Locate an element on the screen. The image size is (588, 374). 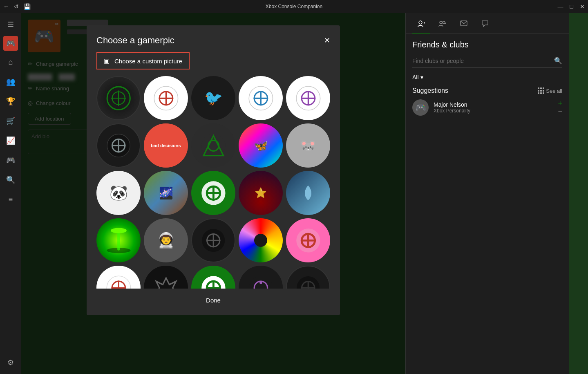
suggestion-item: 🎮 Major Nelson Xbox Personality + − is located at coordinates (487, 107).